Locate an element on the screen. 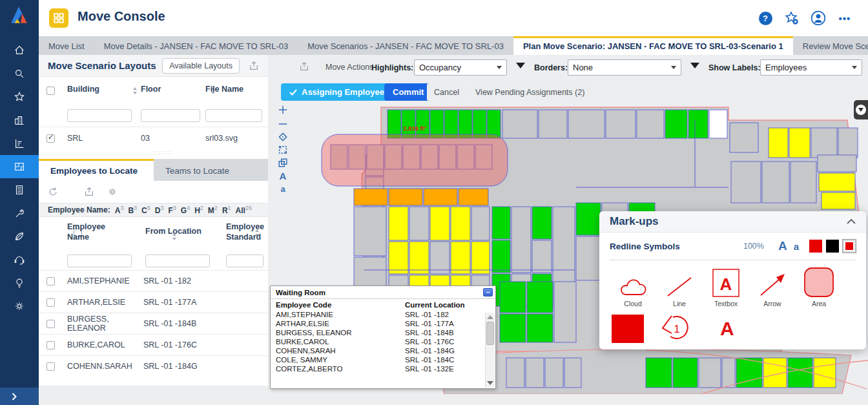  sidebar-item-tools is located at coordinates (19, 213).